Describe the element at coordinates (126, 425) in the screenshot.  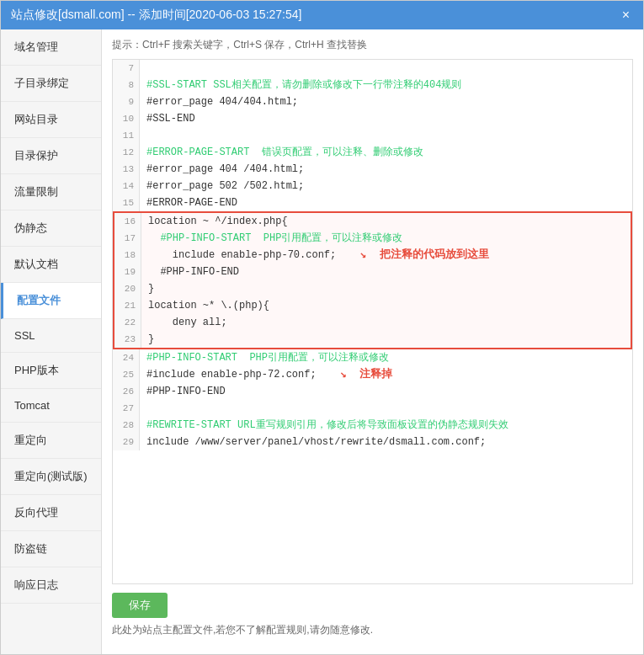
I see `line-number: 28` at that location.